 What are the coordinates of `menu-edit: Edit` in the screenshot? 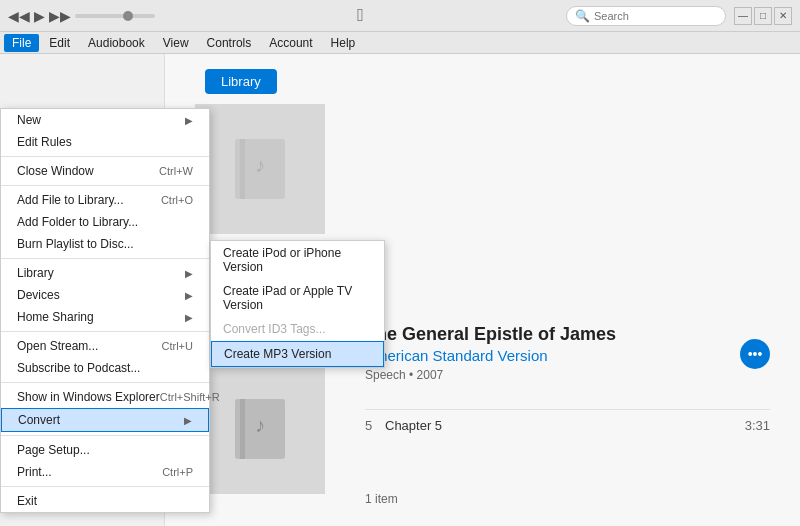 It's located at (60, 43).